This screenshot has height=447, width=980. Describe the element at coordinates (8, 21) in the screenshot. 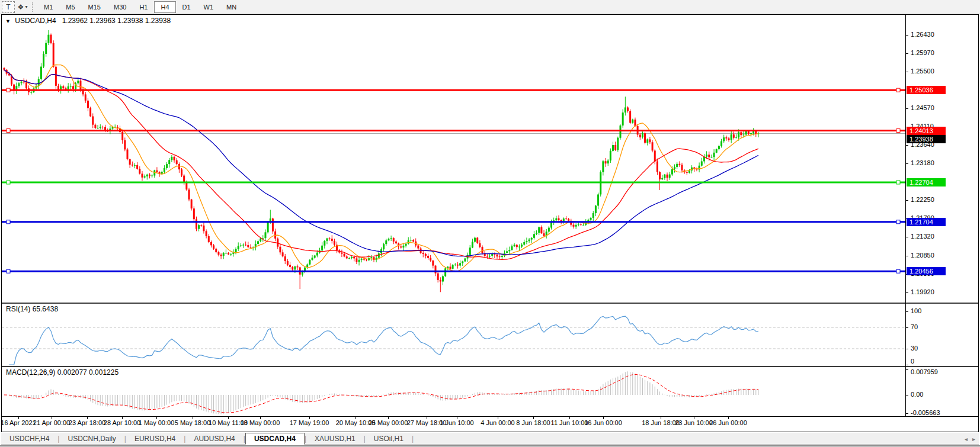

I see `chart-dropdown-icon: ▼` at that location.